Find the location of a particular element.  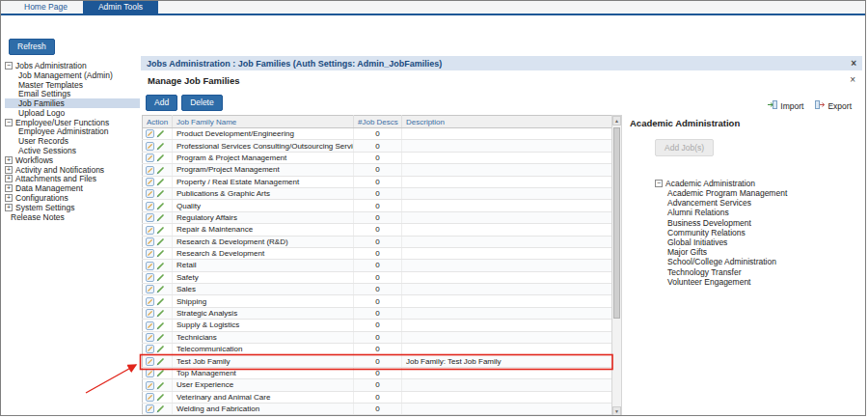

scroll-down-icon: ▼ is located at coordinates (617, 411).